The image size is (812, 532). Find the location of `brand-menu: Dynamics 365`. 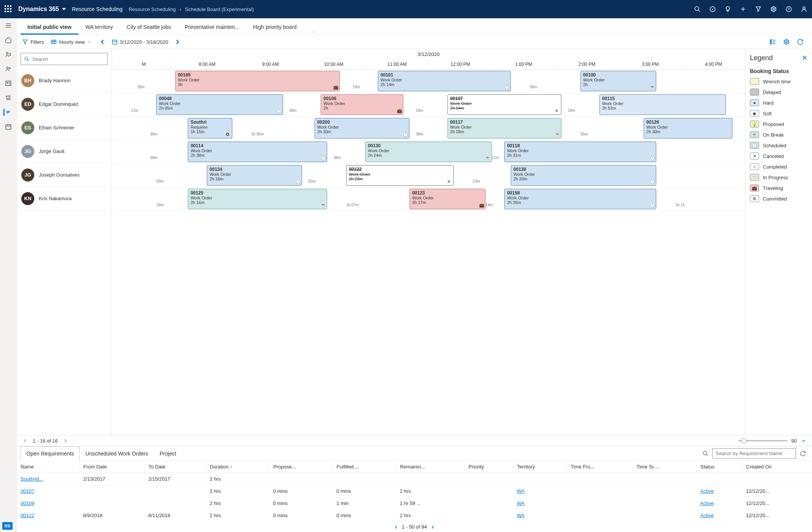

brand-menu: Dynamics 365 is located at coordinates (42, 9).